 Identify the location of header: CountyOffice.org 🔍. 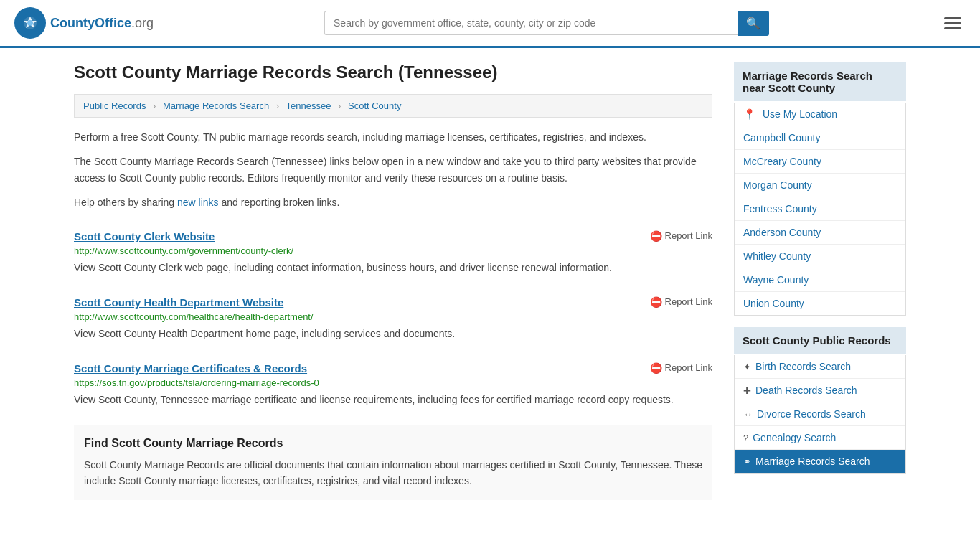
(490, 24).